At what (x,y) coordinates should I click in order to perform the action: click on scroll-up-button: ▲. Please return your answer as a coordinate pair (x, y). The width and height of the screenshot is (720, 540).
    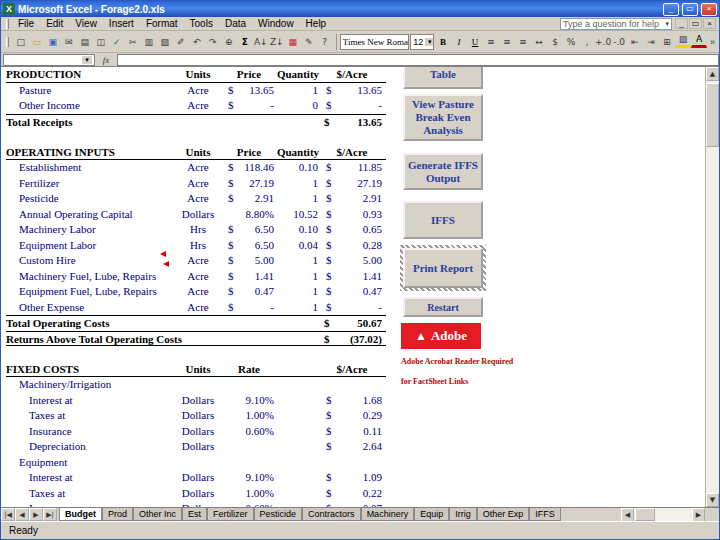
    Looking at the image, I should click on (712, 74).